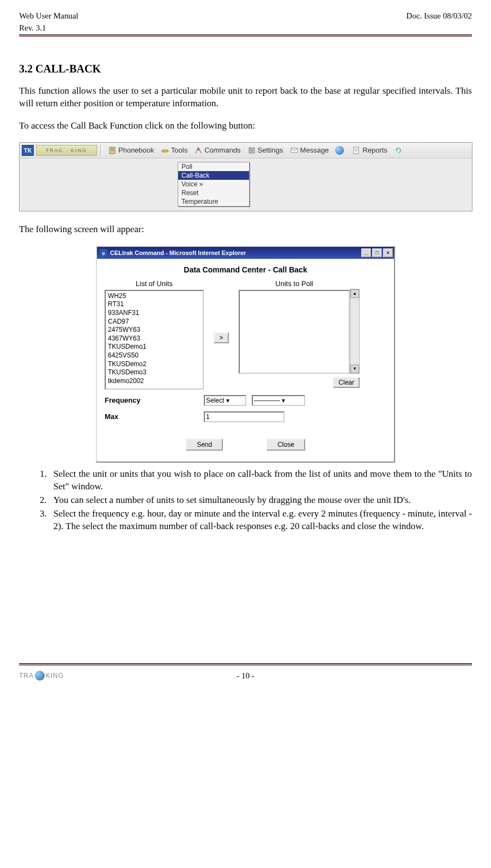 Image resolution: width=491 pixels, height=868 pixels. Describe the element at coordinates (278, 400) in the screenshot. I see `interval-select: ———— ▾` at that location.